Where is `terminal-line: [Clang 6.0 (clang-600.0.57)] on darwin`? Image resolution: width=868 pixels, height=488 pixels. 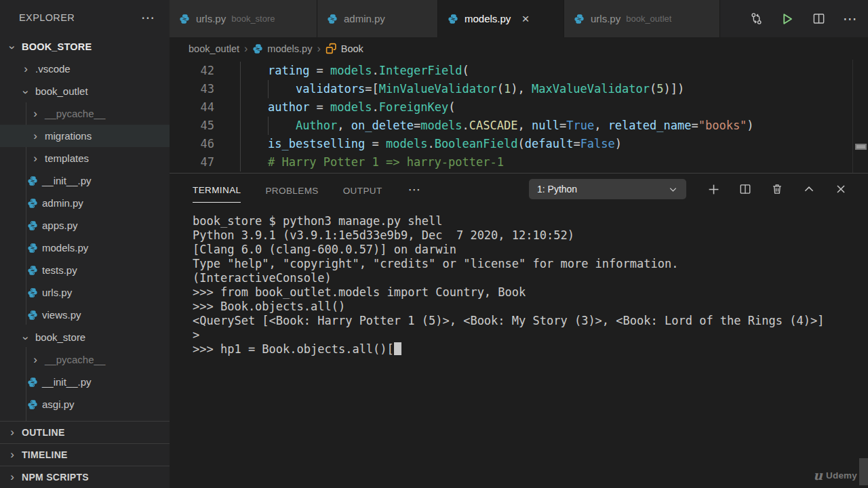 terminal-line: [Clang 6.0 (clang-600.0.57)] on darwin is located at coordinates (530, 249).